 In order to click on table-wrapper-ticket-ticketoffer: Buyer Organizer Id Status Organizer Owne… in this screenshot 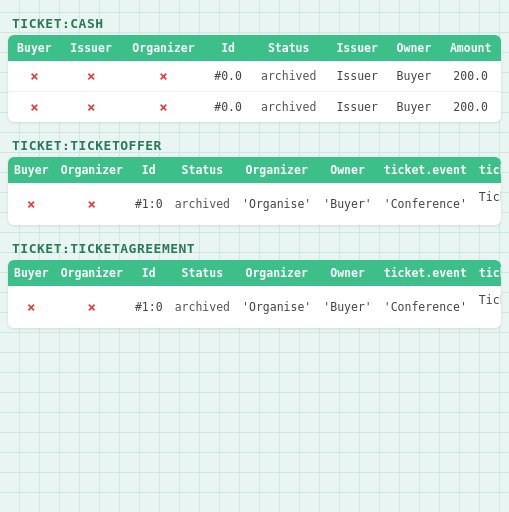, I will do `click(254, 191)`.